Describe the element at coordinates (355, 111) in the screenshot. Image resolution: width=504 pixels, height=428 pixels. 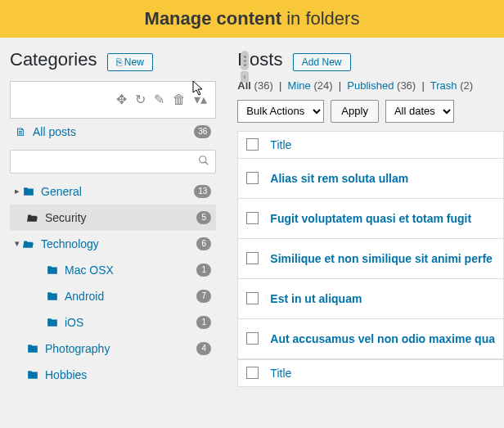
I see `apply-button: Apply` at that location.